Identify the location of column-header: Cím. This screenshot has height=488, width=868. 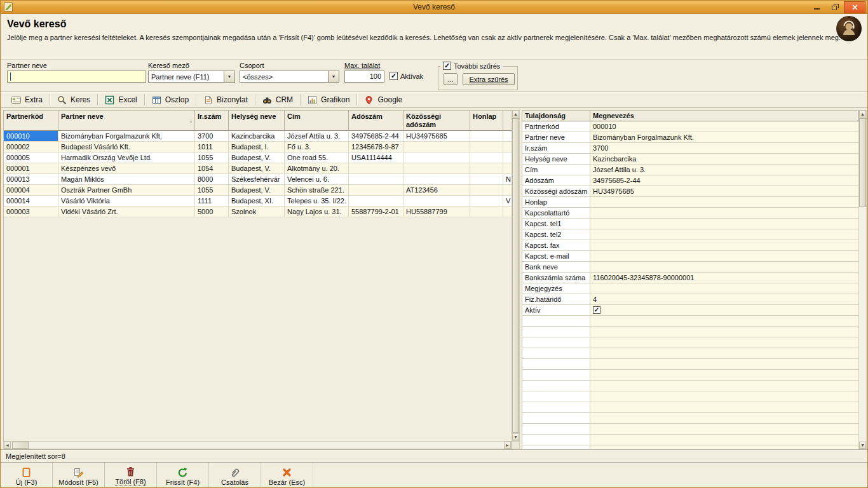
(316, 121).